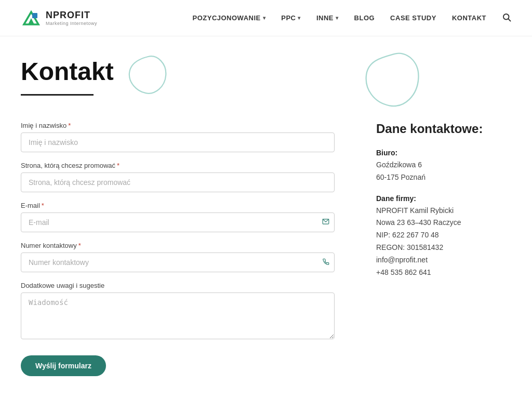 Image resolution: width=532 pixels, height=412 pixels. Describe the element at coordinates (365, 18) in the screenshot. I see `nav-item-blog: BLOG` at that location.